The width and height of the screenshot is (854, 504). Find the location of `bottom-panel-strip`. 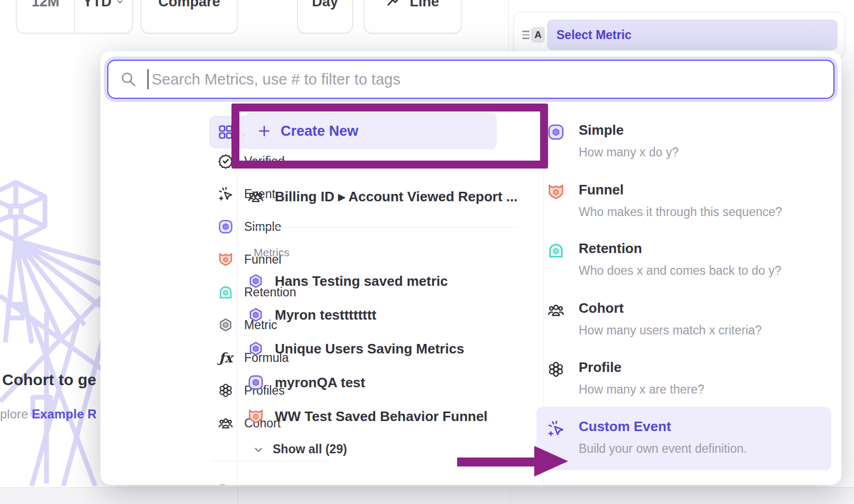

bottom-panel-strip is located at coordinates (427, 496).